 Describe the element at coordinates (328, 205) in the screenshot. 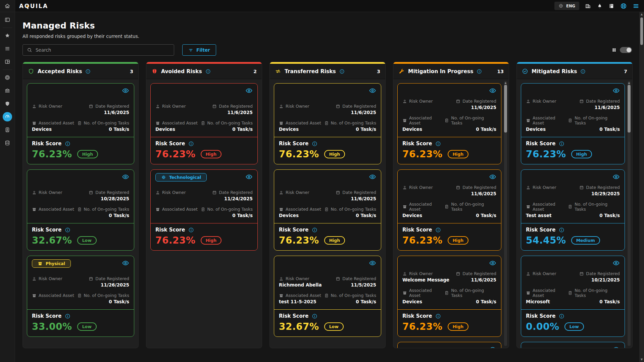

I see `risk-column-transferred-risks: Transferred Risks 3 Risk Owner` at that location.